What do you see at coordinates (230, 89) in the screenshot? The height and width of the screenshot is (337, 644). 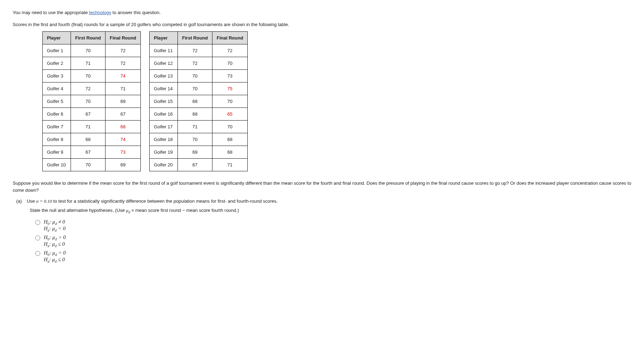 I see `cell-final: 75` at bounding box center [230, 89].